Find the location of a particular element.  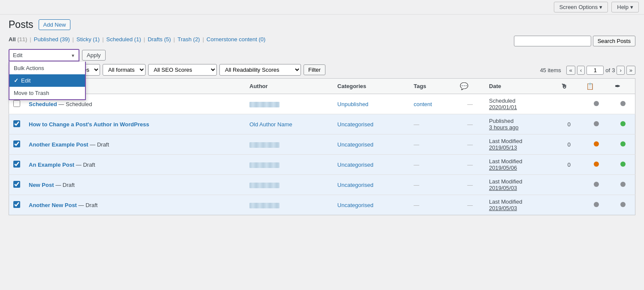

search-posts-button: Search Posts is located at coordinates (614, 41).